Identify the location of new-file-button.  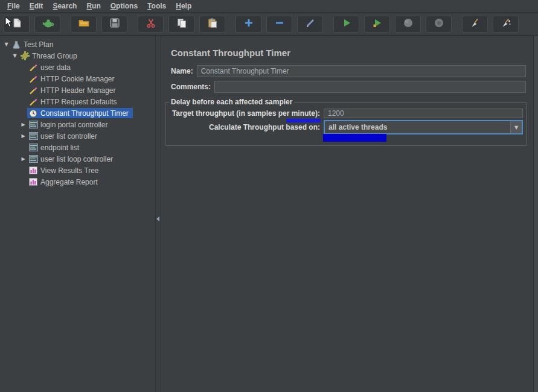
(17, 24).